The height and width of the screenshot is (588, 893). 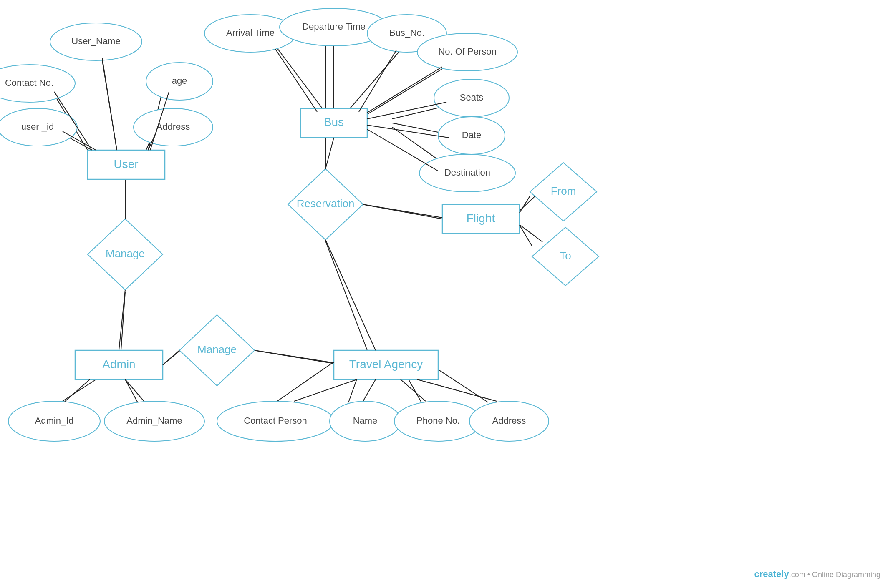 I want to click on entity-user-label: User, so click(x=126, y=164).